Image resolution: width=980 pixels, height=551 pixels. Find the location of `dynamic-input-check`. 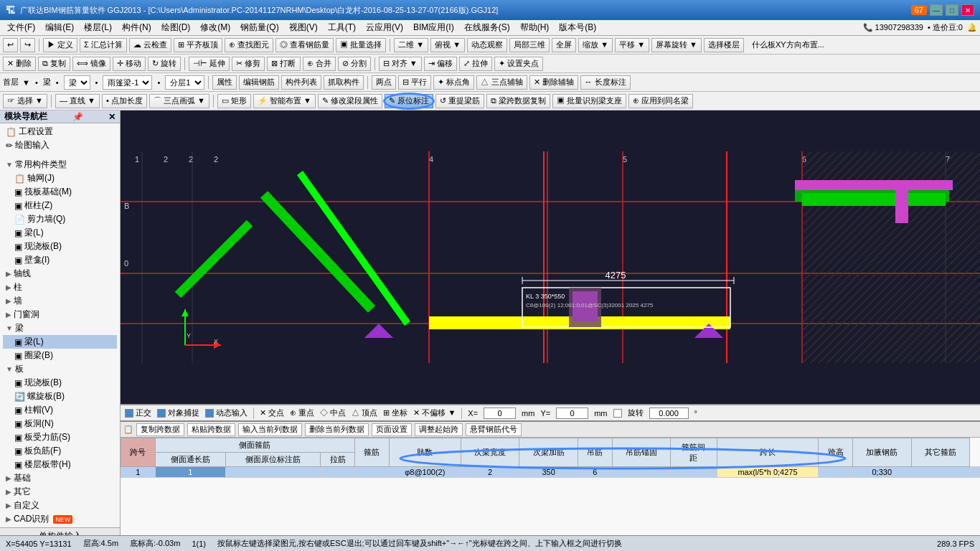

dynamic-input-check is located at coordinates (209, 413).